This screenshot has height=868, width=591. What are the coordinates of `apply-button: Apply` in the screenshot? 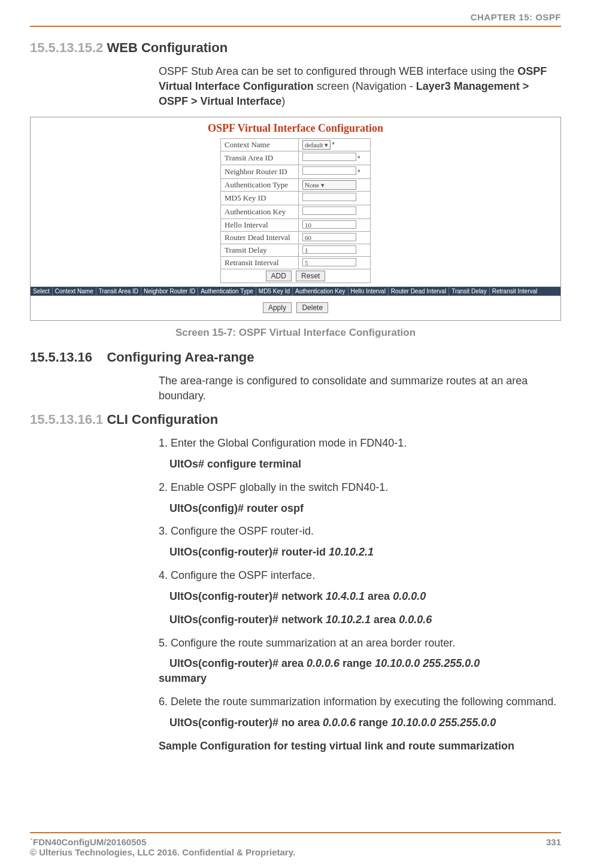 It's located at (277, 308).